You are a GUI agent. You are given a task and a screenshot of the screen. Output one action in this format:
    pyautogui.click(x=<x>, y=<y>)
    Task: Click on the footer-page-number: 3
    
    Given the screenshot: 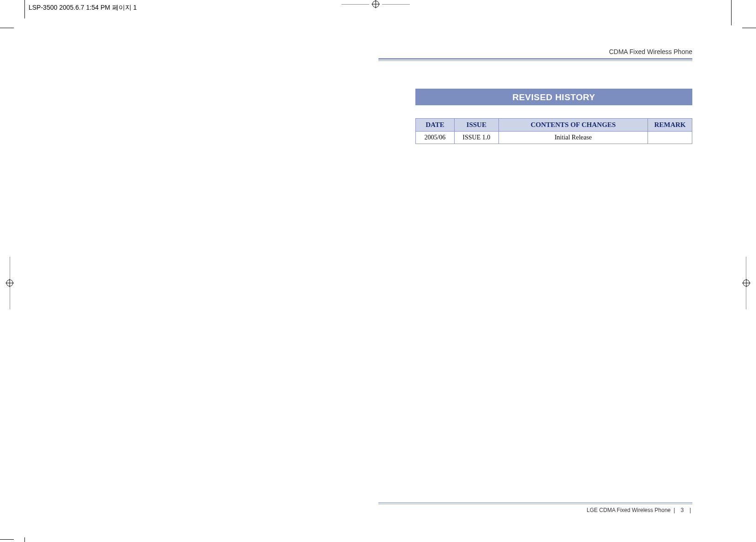 What is the action you would take?
    pyautogui.click(x=682, y=510)
    